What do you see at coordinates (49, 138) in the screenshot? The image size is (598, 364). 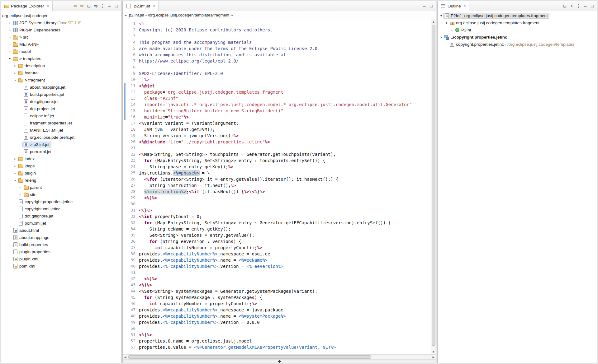 I see `tree-item-content: org.eclipse.pde.prefs.jet` at bounding box center [49, 138].